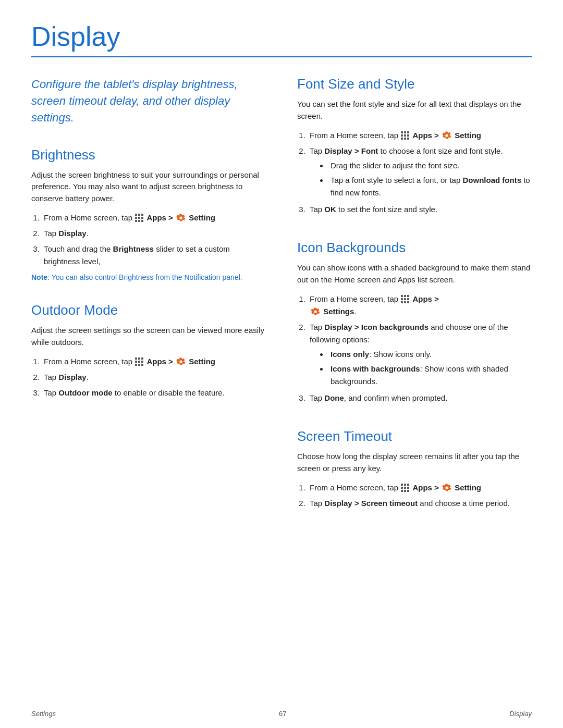 This screenshot has width=563, height=728. What do you see at coordinates (420, 398) in the screenshot?
I see `icon-step-3: Tap Done, and confirm when prompted.` at bounding box center [420, 398].